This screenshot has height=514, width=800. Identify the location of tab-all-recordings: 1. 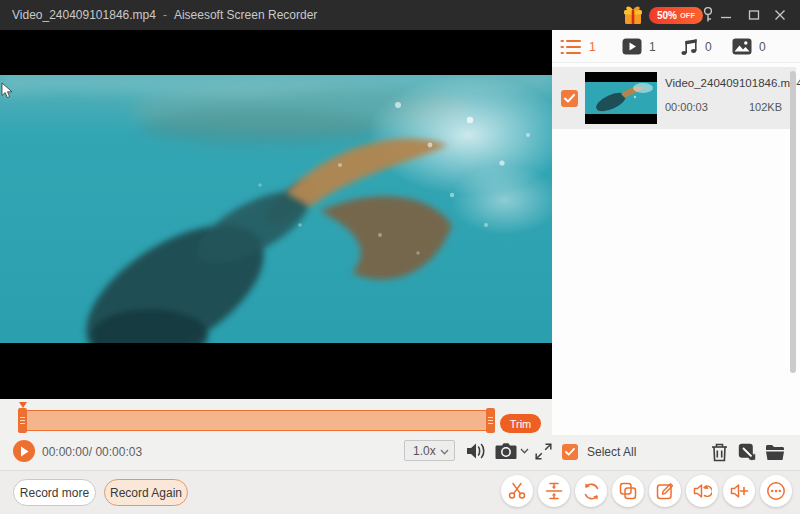
(578, 46).